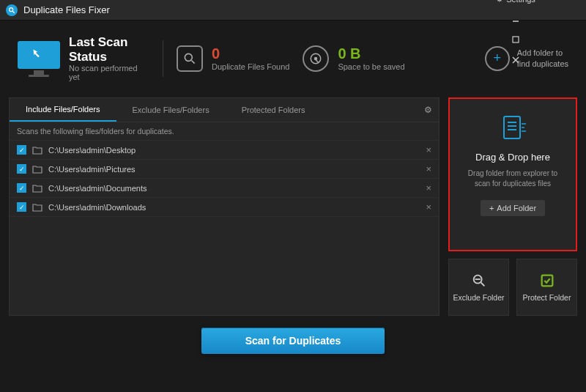 The image size is (586, 392). I want to click on maximize-button, so click(516, 40).